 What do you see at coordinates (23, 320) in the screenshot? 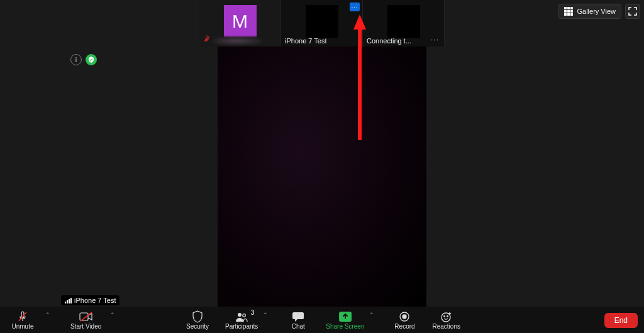
I see `unmute-button: Unmute` at bounding box center [23, 320].